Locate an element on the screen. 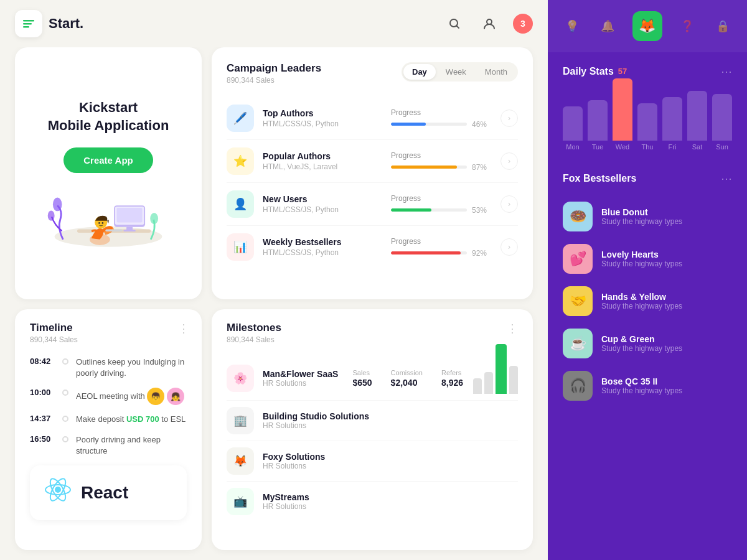 This screenshot has width=747, height=560. create-app-button: Create App is located at coordinates (108, 161).